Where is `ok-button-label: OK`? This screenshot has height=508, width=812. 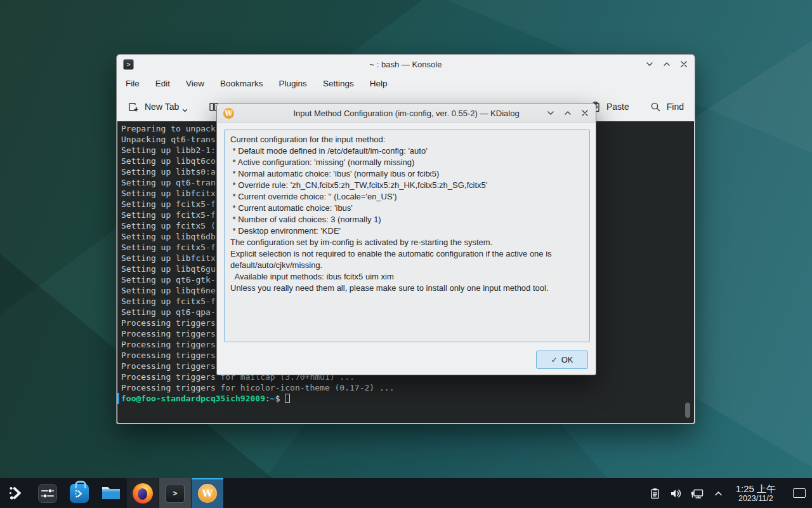
ok-button-label: OK is located at coordinates (567, 359).